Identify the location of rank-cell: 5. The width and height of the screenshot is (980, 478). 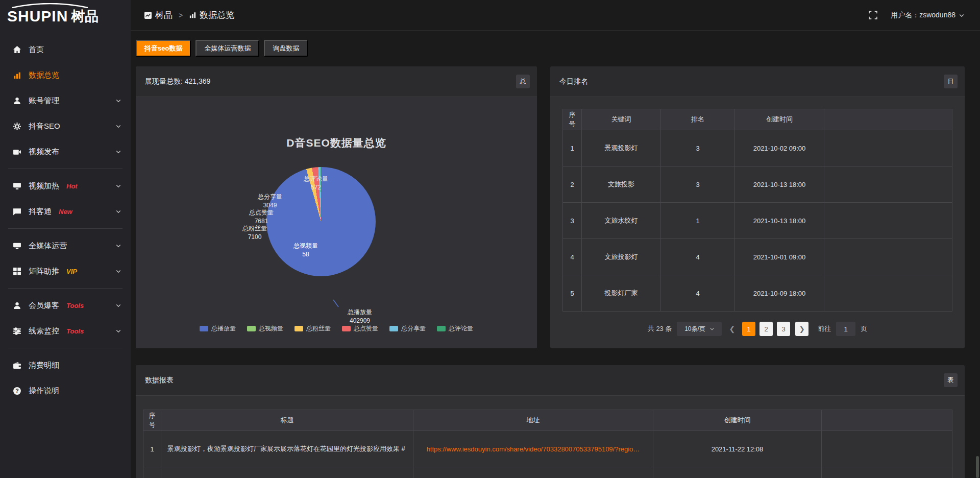
(572, 293).